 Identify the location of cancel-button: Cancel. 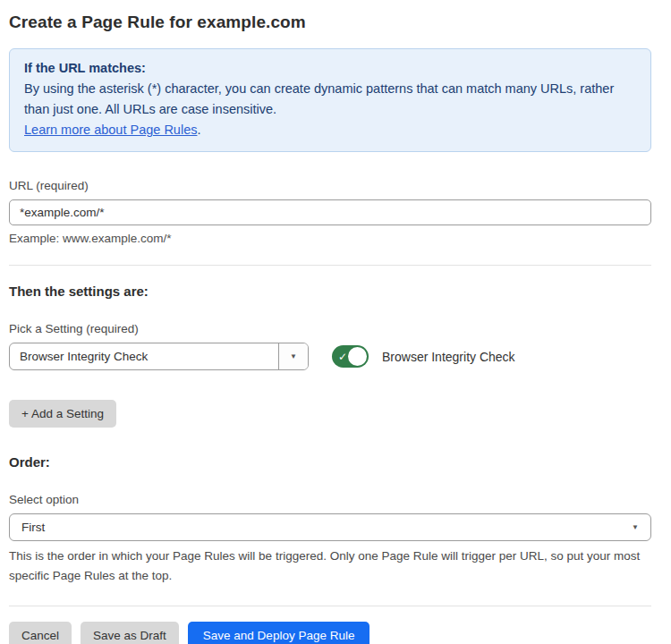
(40, 633).